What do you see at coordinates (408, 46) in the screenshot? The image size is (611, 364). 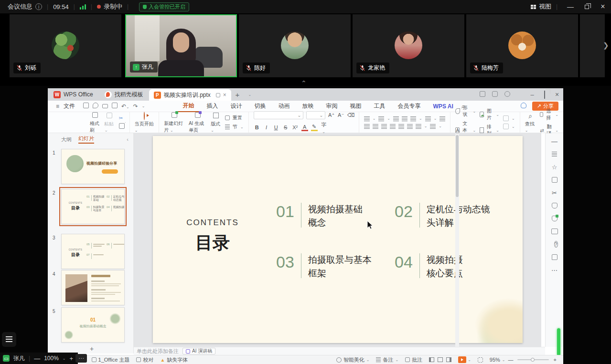 I see `participant-tile: 龙家艳` at bounding box center [408, 46].